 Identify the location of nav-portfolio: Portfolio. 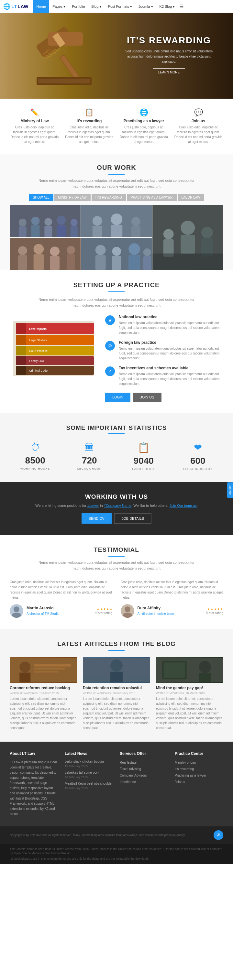
(78, 6).